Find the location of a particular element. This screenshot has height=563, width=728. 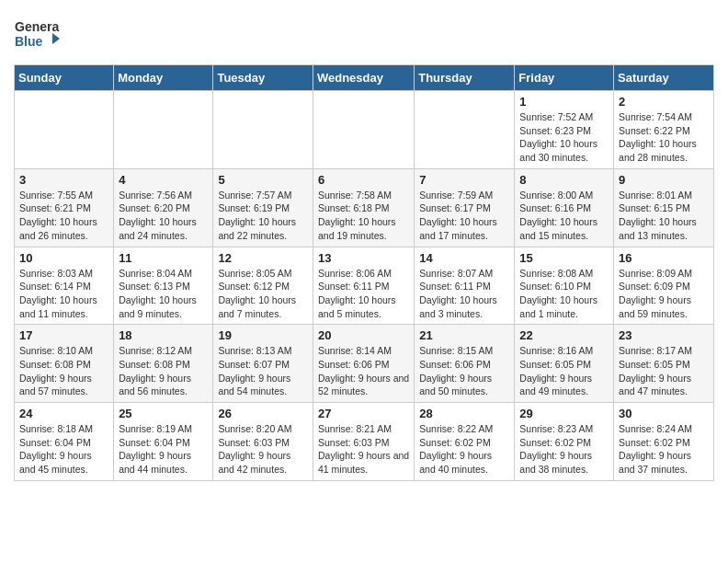

day-number: 14 is located at coordinates (464, 258).